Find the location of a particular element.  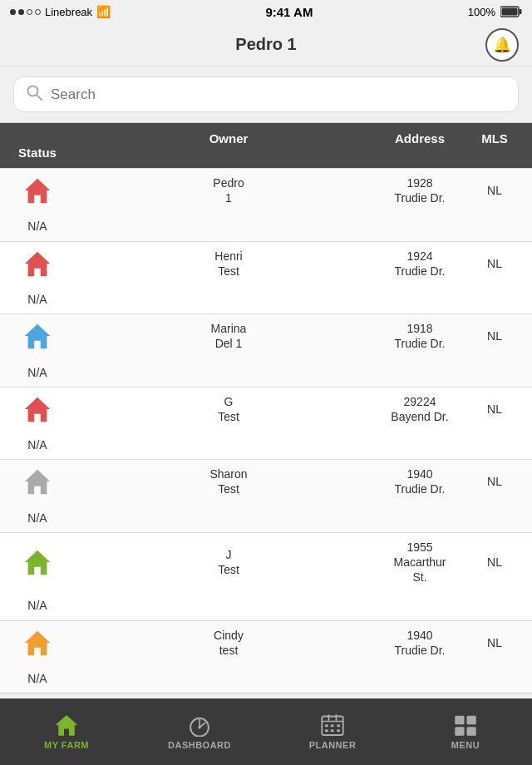

nav-label-menu: MENU is located at coordinates (466, 745).